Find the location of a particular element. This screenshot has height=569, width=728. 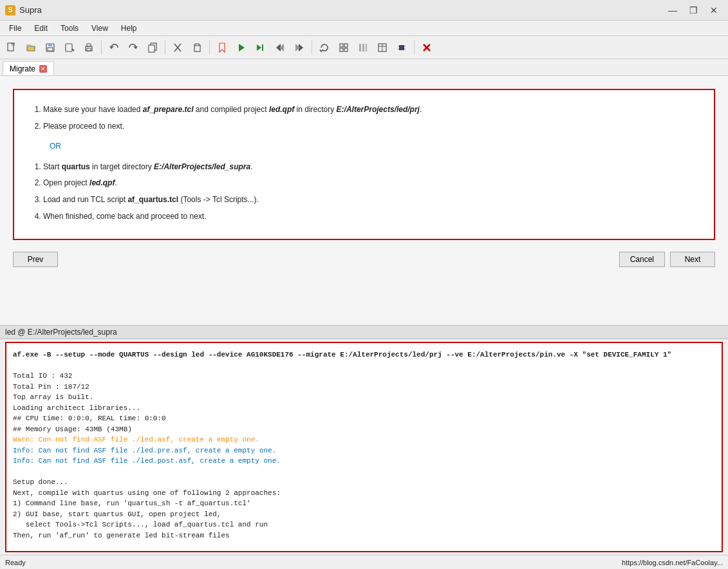

prev-button: Prev is located at coordinates (35, 259).